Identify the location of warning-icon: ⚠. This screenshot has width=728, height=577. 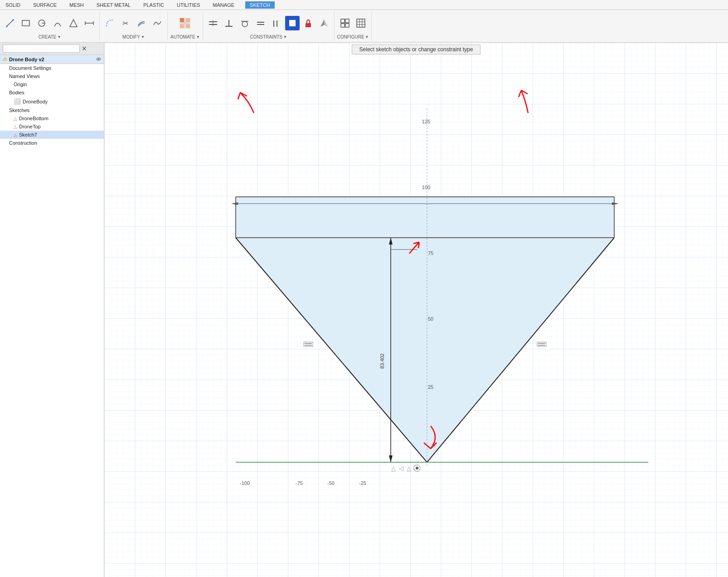
(5, 59).